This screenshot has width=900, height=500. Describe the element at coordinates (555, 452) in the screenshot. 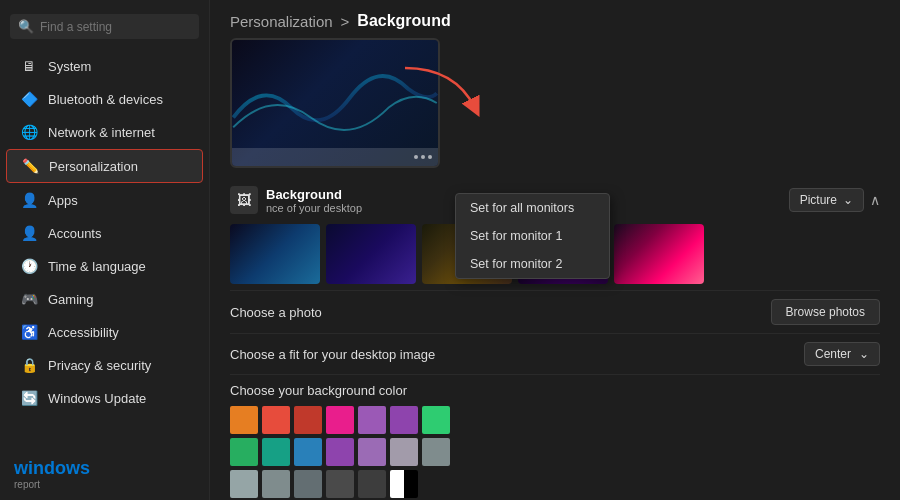

I see `color-grid` at that location.